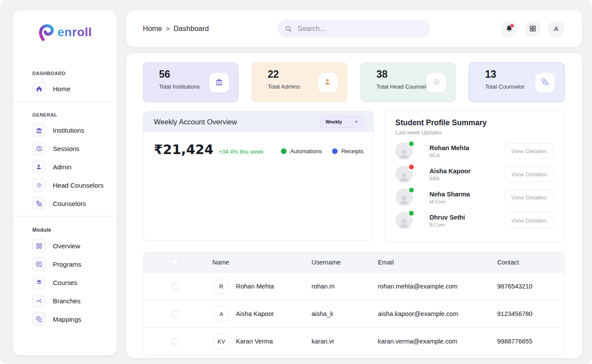 The image size is (592, 364). I want to click on sidebar-item-programs: Programs, so click(65, 264).